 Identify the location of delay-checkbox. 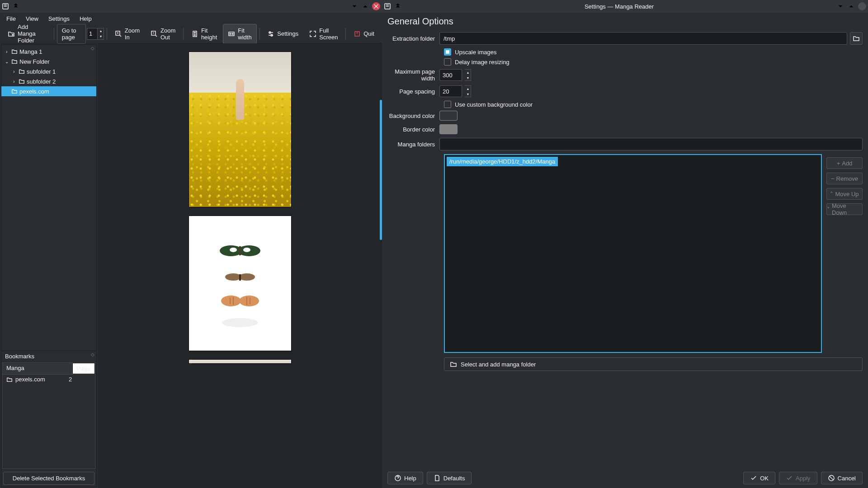
(448, 62).